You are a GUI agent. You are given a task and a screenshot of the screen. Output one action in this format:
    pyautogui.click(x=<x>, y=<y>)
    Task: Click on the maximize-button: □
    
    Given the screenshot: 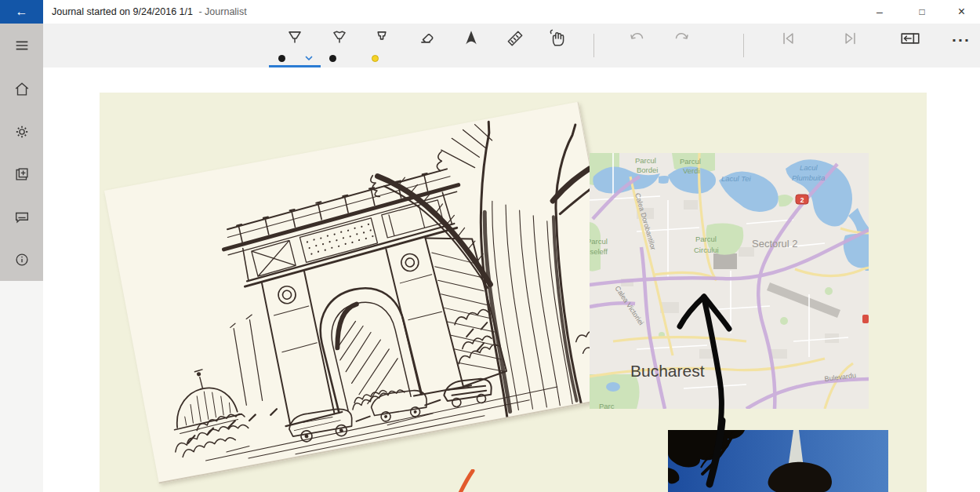 What is the action you would take?
    pyautogui.click(x=922, y=12)
    